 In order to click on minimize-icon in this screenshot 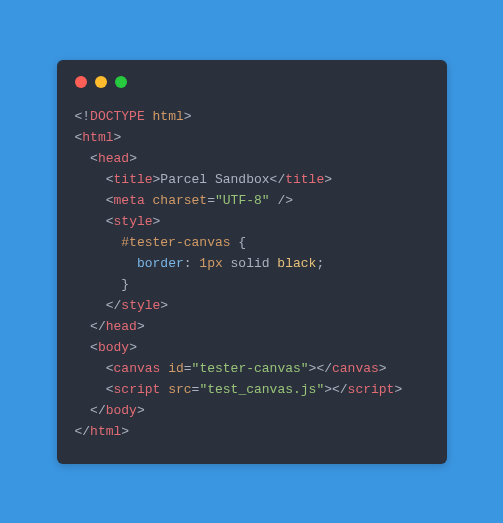, I will do `click(101, 82)`.